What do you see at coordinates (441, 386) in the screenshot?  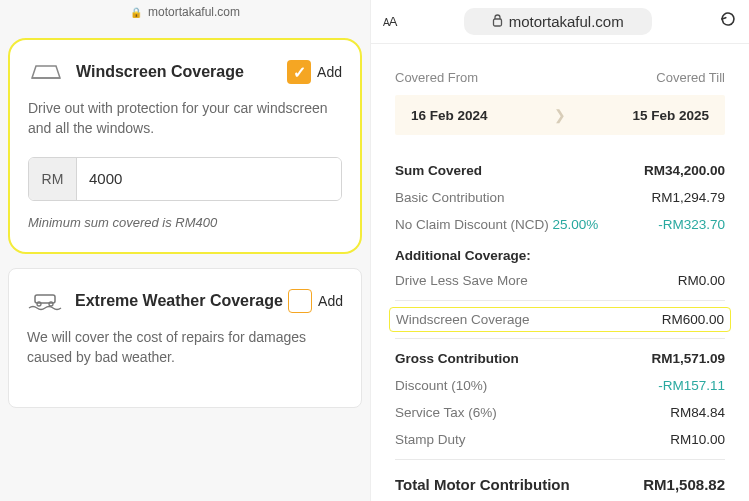 I see `row-label: Discount (10%)` at bounding box center [441, 386].